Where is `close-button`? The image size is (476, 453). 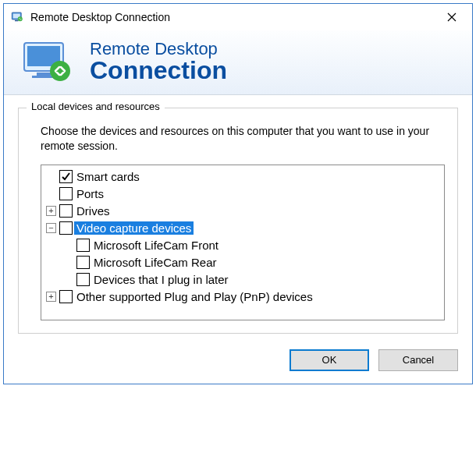
close-button is located at coordinates (452, 17).